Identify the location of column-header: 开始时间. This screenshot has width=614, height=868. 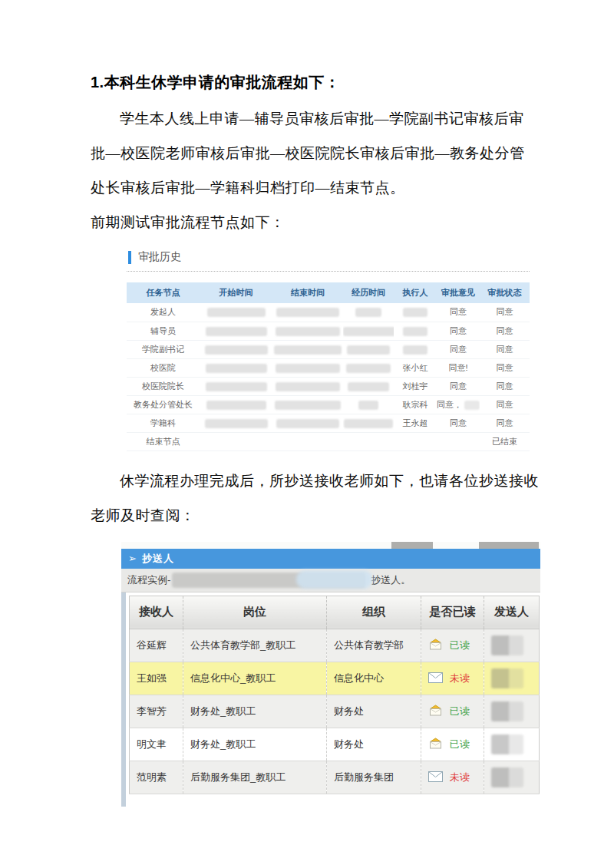
(236, 293).